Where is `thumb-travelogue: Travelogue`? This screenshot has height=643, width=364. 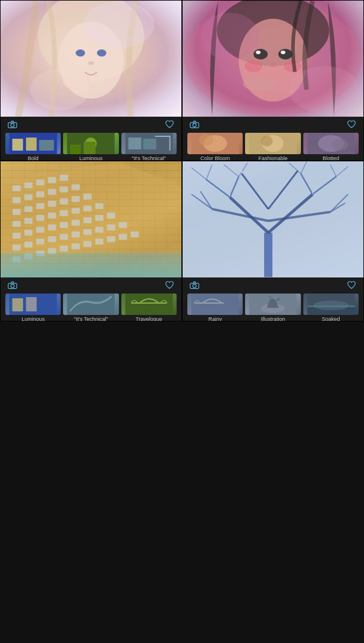
thumb-travelogue: Travelogue is located at coordinates (149, 307).